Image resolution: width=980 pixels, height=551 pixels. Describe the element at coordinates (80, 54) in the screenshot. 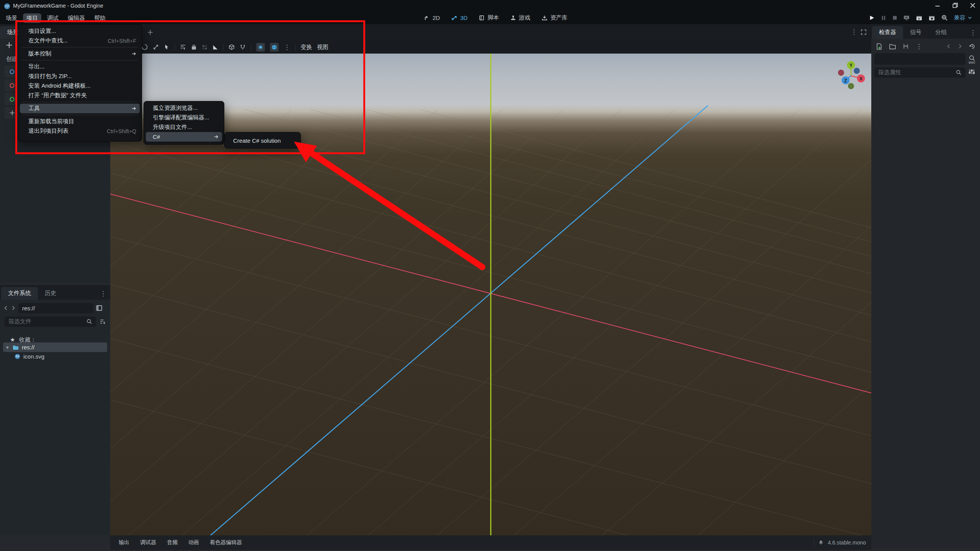

I see `menu-item-version-control: 版本控制` at that location.